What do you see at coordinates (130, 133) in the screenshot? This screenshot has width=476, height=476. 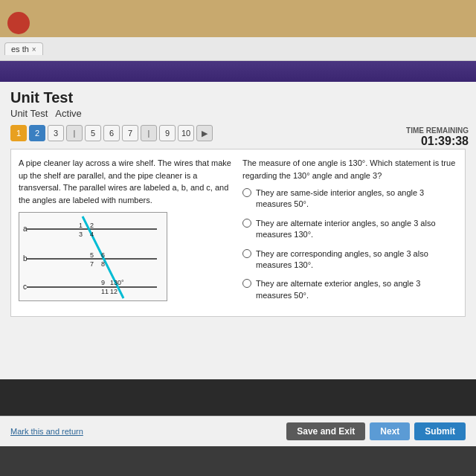 I see `page-btn-7: 7` at bounding box center [130, 133].